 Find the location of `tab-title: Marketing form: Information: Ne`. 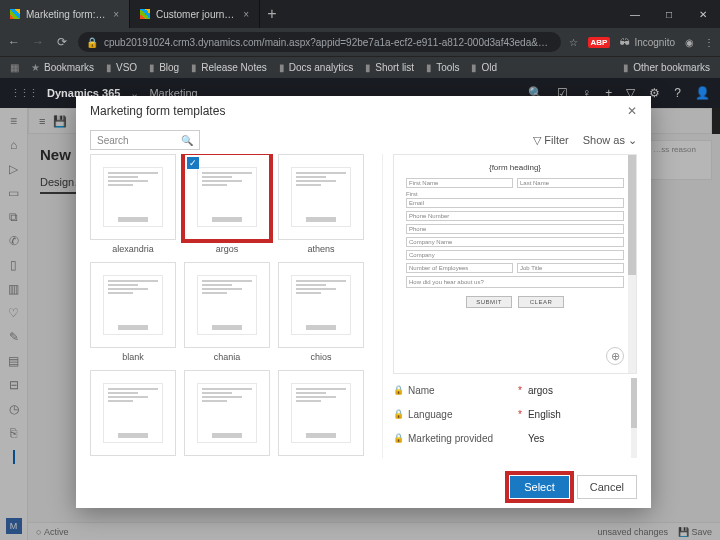

tab-title: Marketing form: Information: Ne is located at coordinates (66, 14).